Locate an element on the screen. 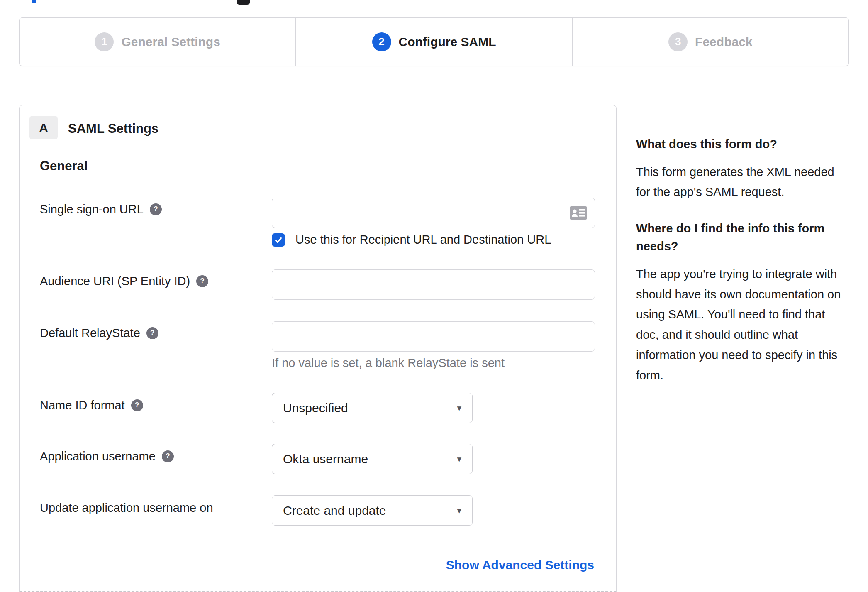  help-question-1-body: This form generates the XML needed for t… is located at coordinates (743, 182).